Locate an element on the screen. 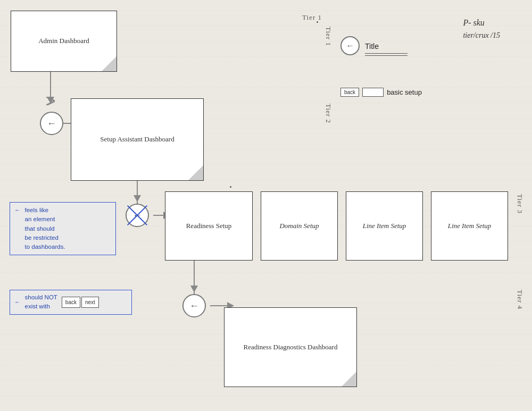 The width and height of the screenshot is (532, 411). admin-dashboard-box: Admin Dashboard is located at coordinates (64, 41).